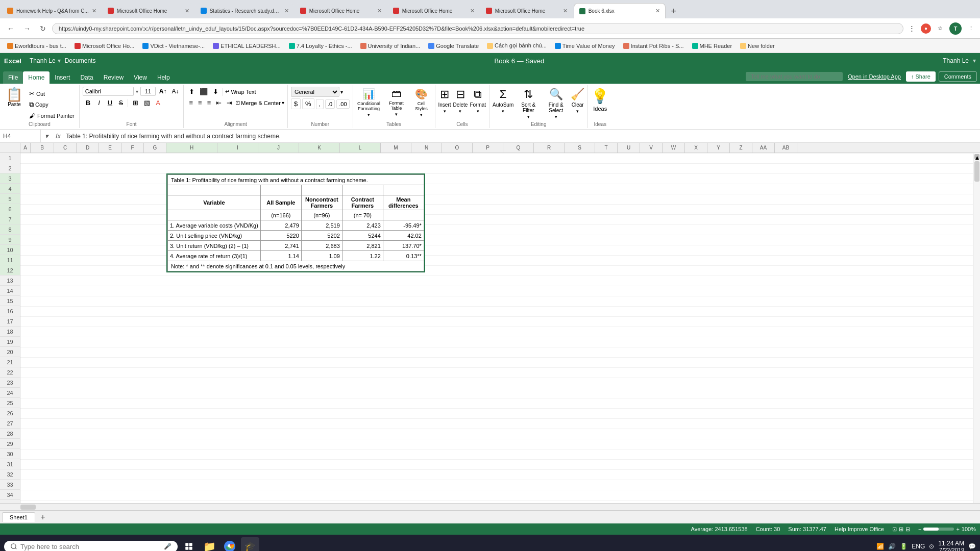  What do you see at coordinates (427, 148) in the screenshot?
I see `col-header-N: N` at bounding box center [427, 148].